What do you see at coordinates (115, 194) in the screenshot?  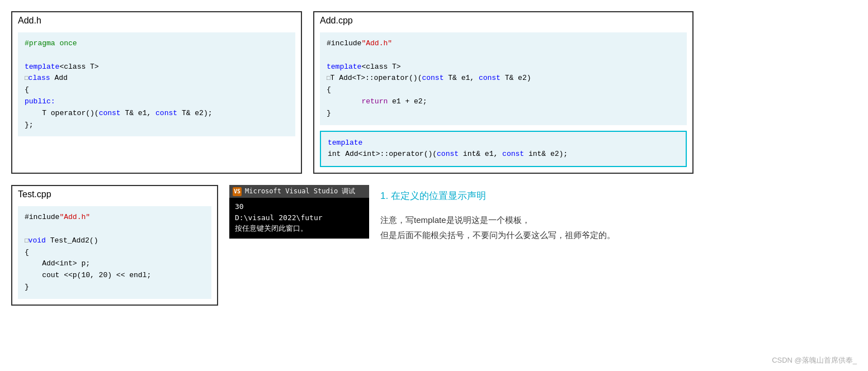 I see `test-cpp-title: Test.cpp` at bounding box center [115, 194].